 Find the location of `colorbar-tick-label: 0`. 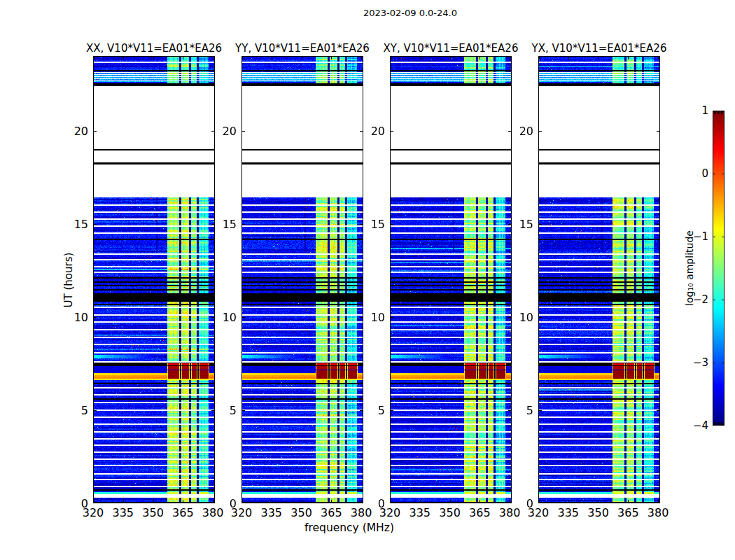

colorbar-tick-label: 0 is located at coordinates (692, 174).